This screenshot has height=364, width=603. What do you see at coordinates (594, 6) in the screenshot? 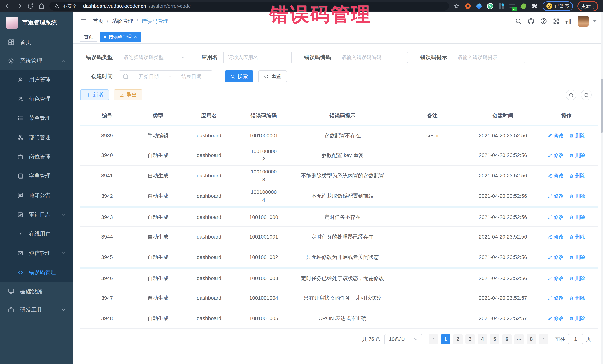
I see `kebab-menu-icon` at bounding box center [594, 6].